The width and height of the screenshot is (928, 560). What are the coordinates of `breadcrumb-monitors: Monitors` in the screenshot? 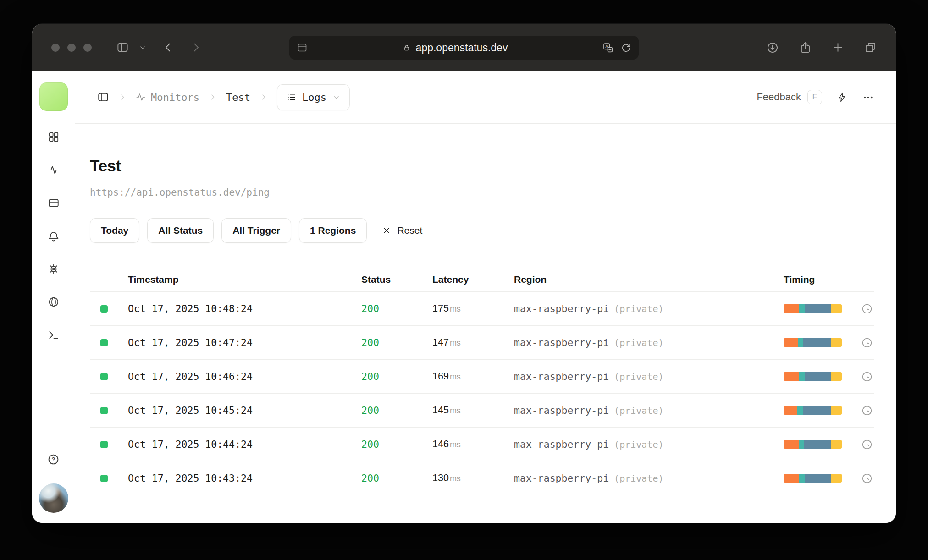 It's located at (168, 97).